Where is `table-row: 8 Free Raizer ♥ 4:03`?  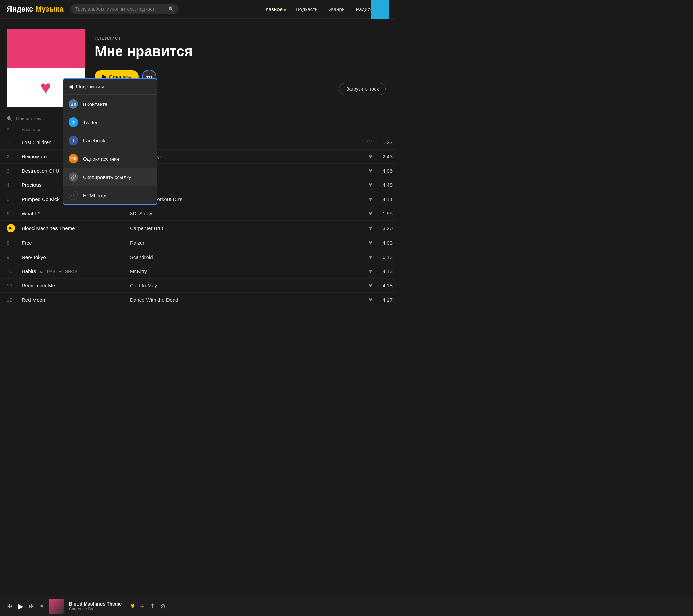
table-row: 8 Free Raizer ♥ 4:03 is located at coordinates (198, 243).